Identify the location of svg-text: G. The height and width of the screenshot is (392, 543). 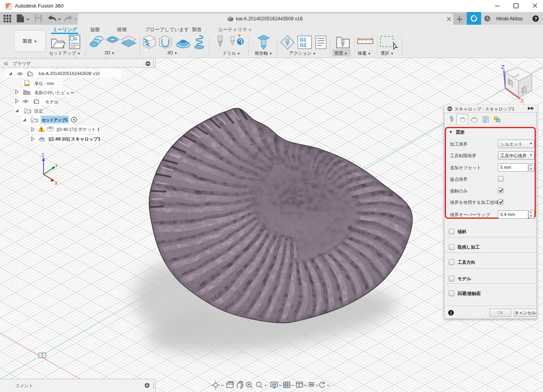
(76, 39).